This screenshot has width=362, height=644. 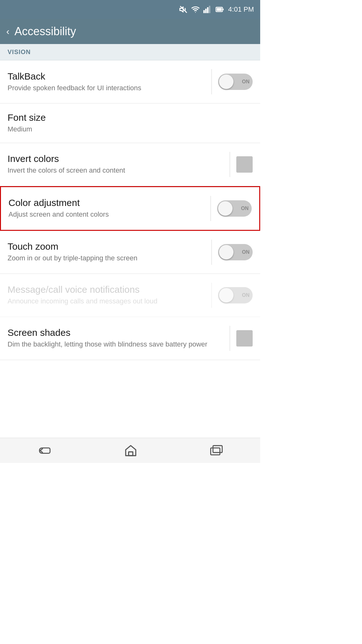 What do you see at coordinates (241, 9) in the screenshot?
I see `status-time: 4:01 PM` at bounding box center [241, 9].